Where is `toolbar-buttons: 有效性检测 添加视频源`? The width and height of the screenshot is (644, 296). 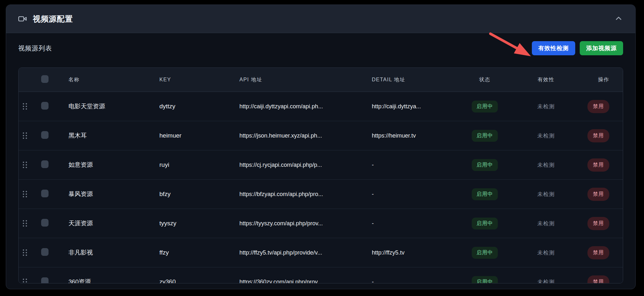
toolbar-buttons: 有效性检测 添加视频源 is located at coordinates (577, 48).